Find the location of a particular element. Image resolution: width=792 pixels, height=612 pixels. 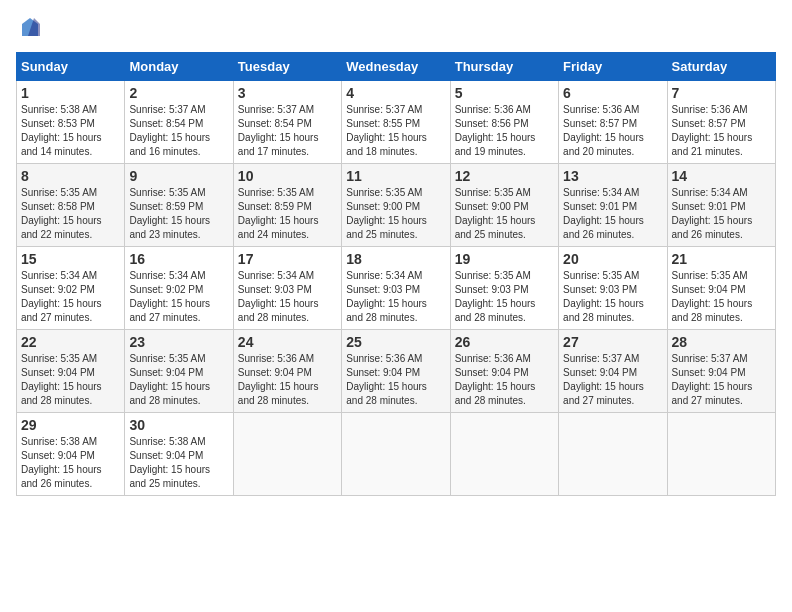

day-cell: 28Sunrise: 5:37 AMSunset: 9:04 PMDayligh… is located at coordinates (721, 372).